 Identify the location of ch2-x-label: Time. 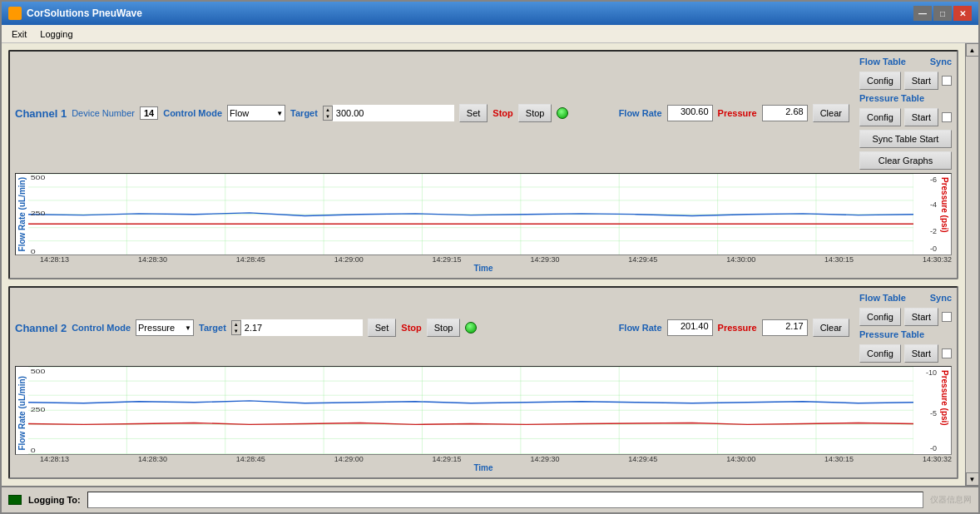
(483, 467).